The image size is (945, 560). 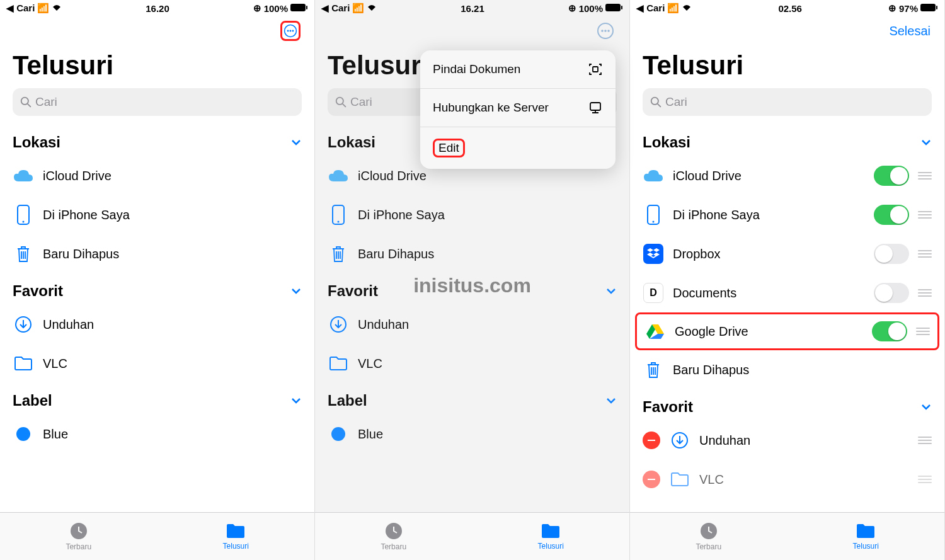 I want to click on page-title: Telusuri, so click(x=158, y=65).